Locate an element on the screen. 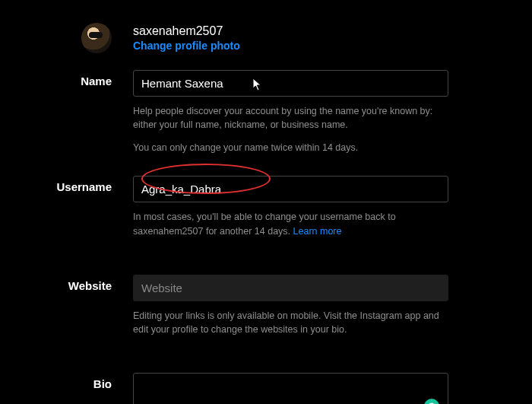  bio-textarea is located at coordinates (290, 388).